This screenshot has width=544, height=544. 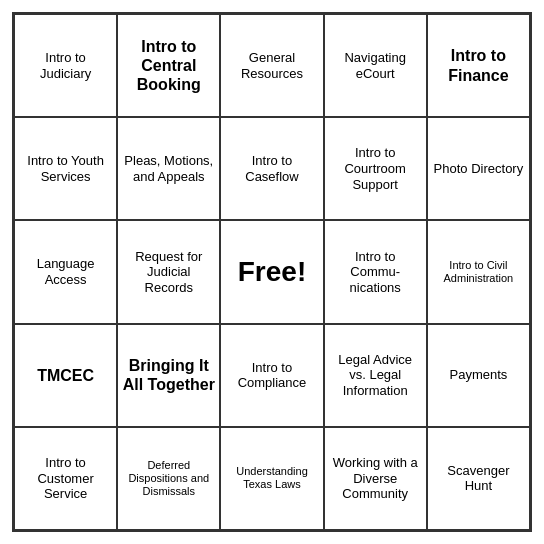 What do you see at coordinates (272, 168) in the screenshot?
I see `bingo-cell-r1c2: Intro to Caseflow` at bounding box center [272, 168].